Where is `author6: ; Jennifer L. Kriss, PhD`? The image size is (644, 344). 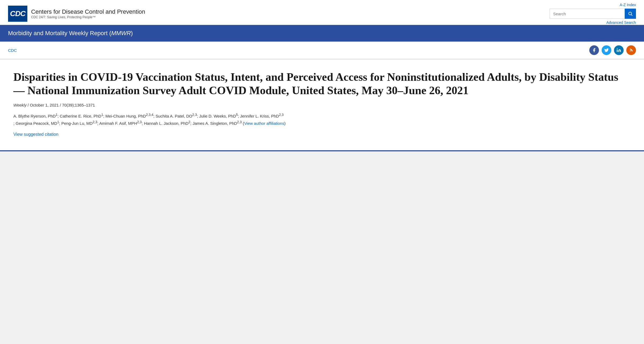
author6: ; Jennifer L. Kriss, PhD is located at coordinates (258, 116).